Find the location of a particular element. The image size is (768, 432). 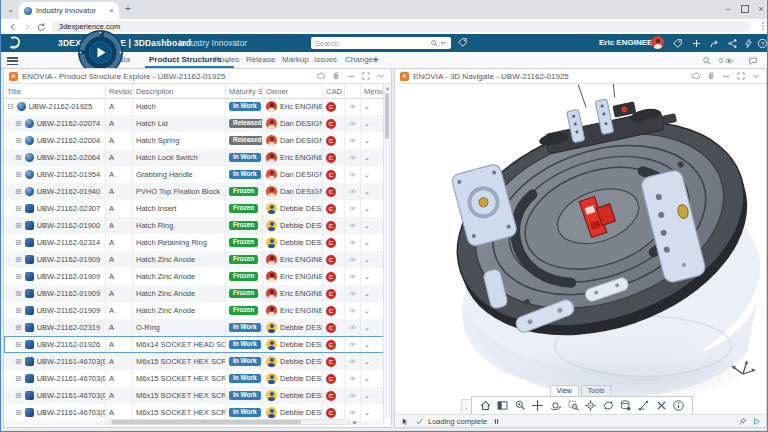

right-panel-header: A ENOVIA - 3D Navigate - UBW-21162-01925 is located at coordinates (580, 76).